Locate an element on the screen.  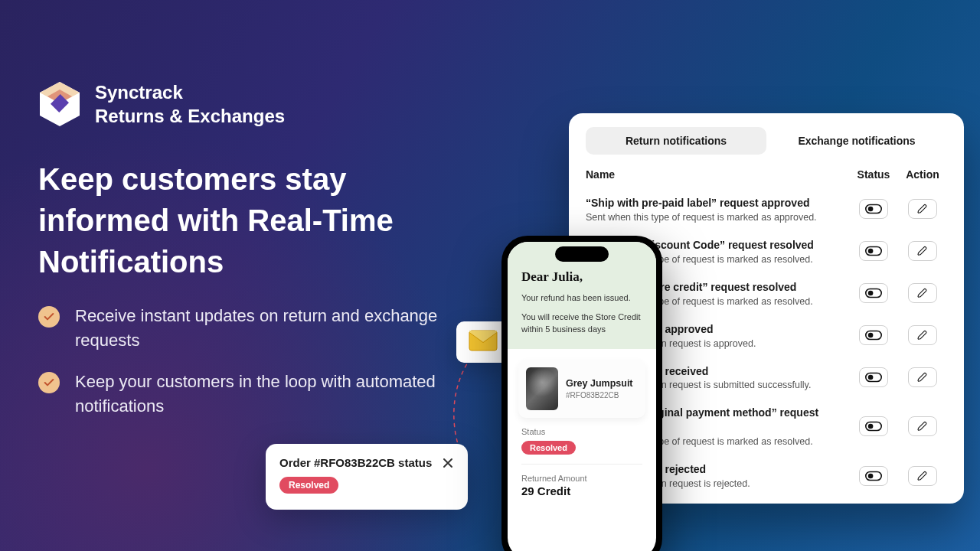
brand: Synctrack Returns & Exchanges is located at coordinates (256, 104).